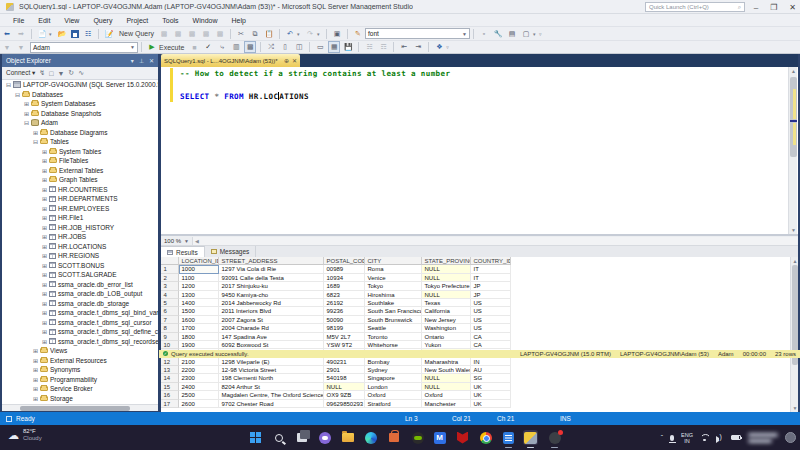  I want to click on grid-cell: CA, so click(491, 345).